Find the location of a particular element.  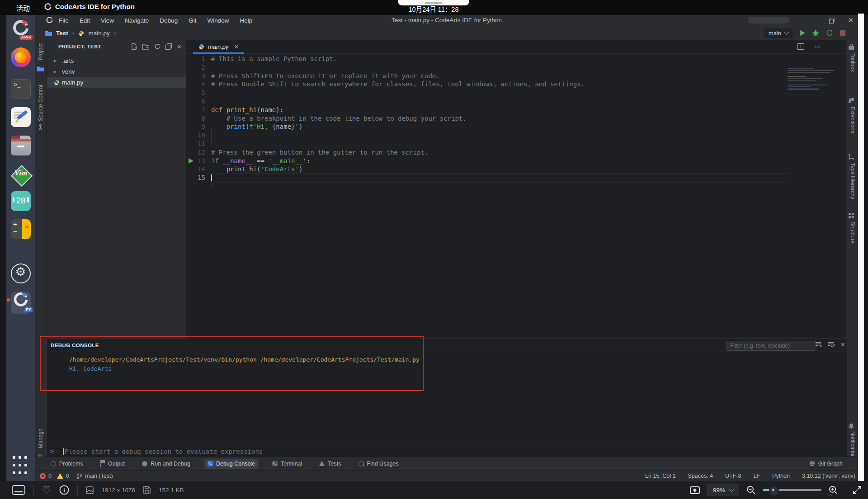

code-line-2: 2 is located at coordinates (516, 68).